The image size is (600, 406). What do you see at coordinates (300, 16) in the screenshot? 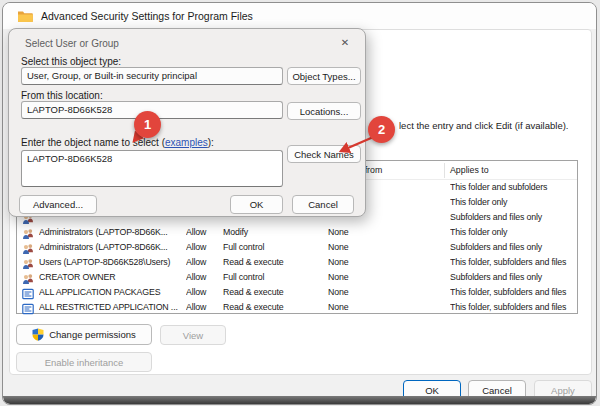
I see `window-titlebar: Advanced Security Settings for Program F…` at bounding box center [300, 16].